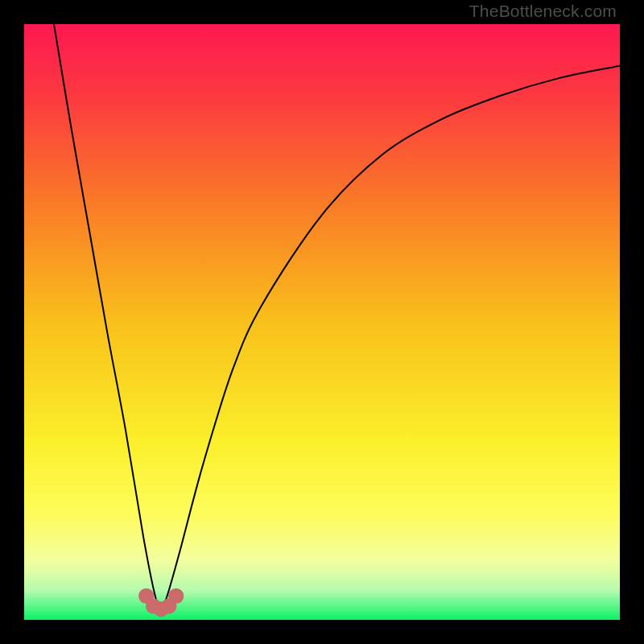  Describe the element at coordinates (161, 603) in the screenshot. I see `trough-markers` at that location.